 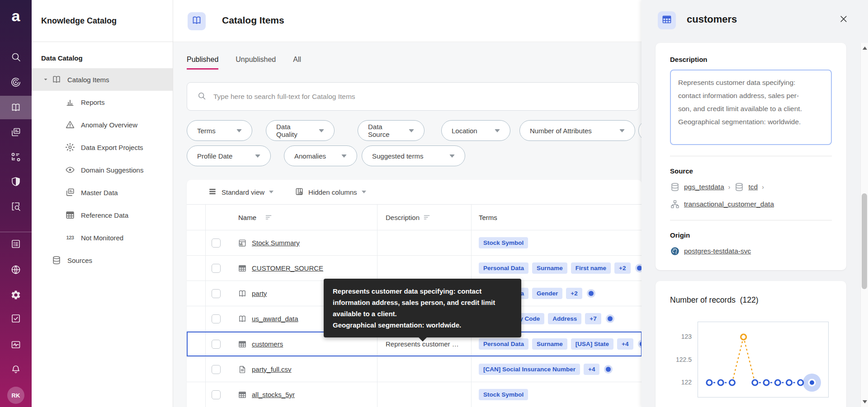 What do you see at coordinates (300, 131) in the screenshot?
I see `filter-data-quality: Data Quality` at bounding box center [300, 131].